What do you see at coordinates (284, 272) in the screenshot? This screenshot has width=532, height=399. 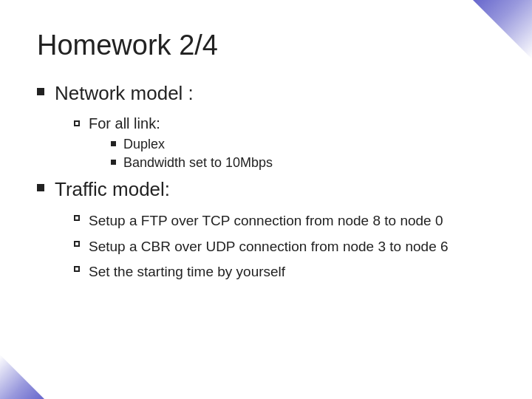 I see `traffic-sub-bullet-start-time: Set the starting time by yourself` at bounding box center [284, 272].